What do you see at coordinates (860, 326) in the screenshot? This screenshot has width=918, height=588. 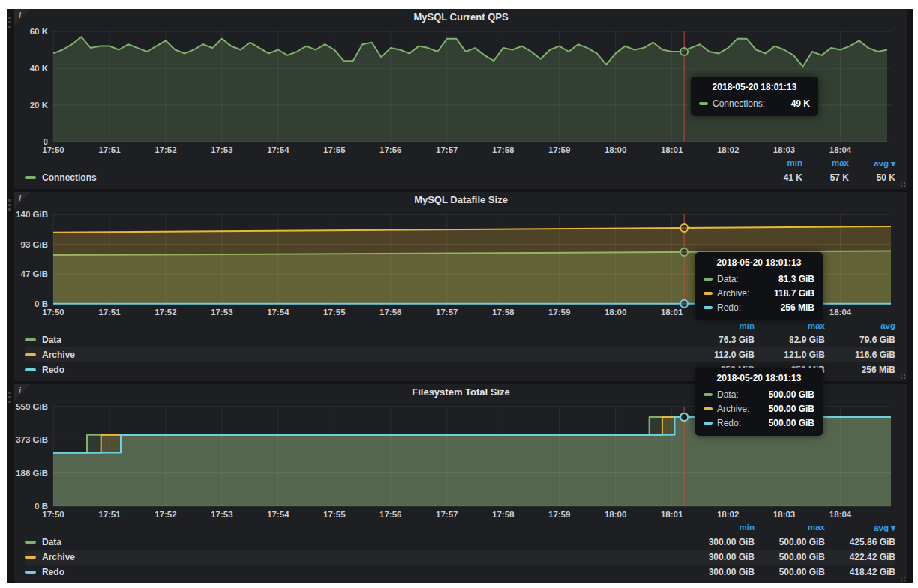 I see `legend-sort-avg: avg` at bounding box center [860, 326].